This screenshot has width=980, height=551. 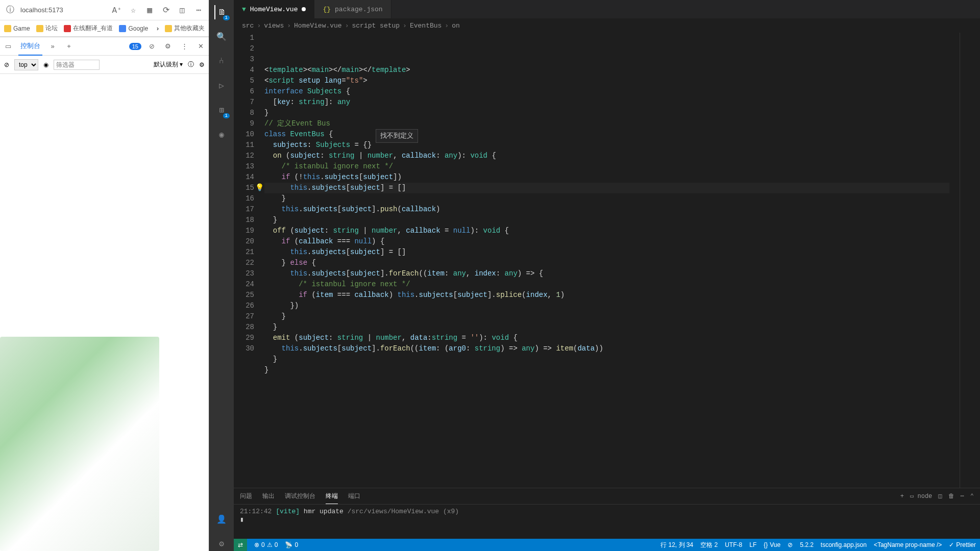 I want to click on editor-tab: {}package.json, so click(x=353, y=9).